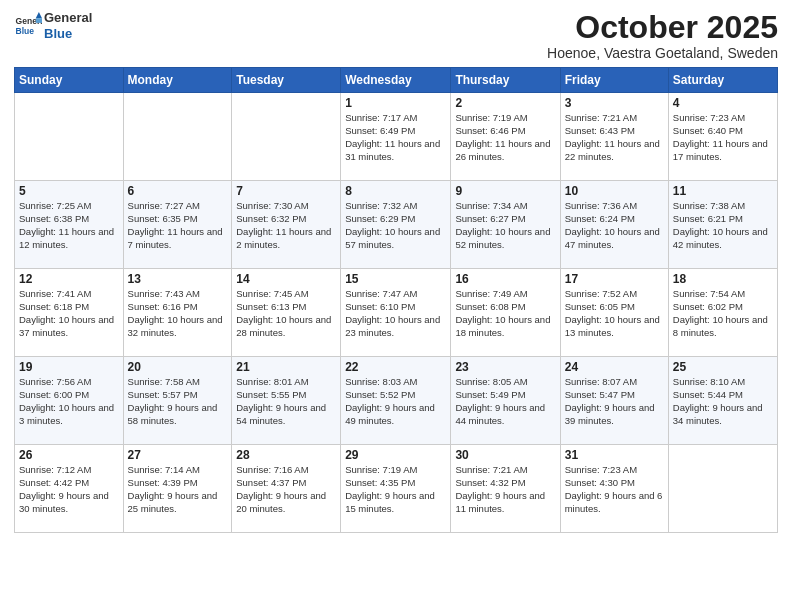 This screenshot has width=792, height=612. Describe the element at coordinates (506, 225) in the screenshot. I see `day-cell: 9Sunrise: 7:34 AMSunset: 6:27 PMDaylight…` at that location.